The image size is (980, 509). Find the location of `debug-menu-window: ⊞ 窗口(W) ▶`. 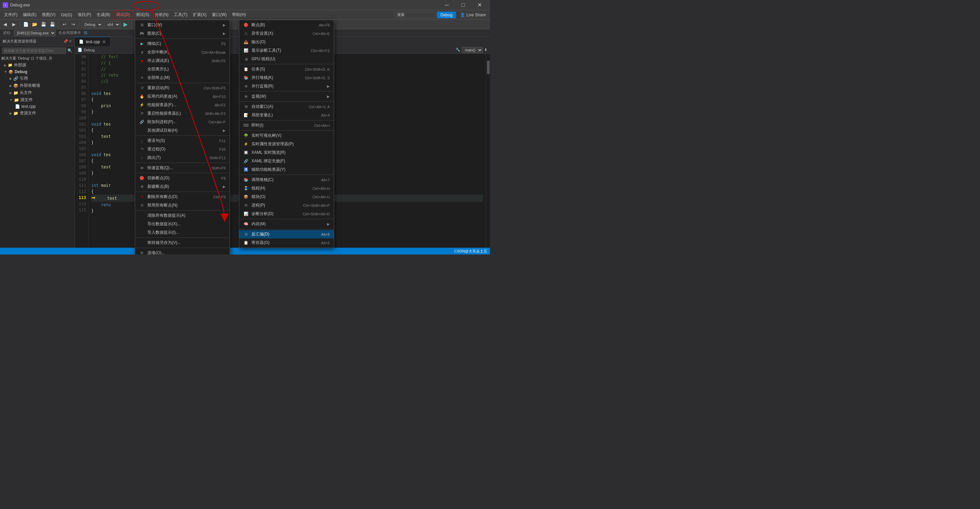

debug-menu-window: ⊞ 窗口(W) ▶ is located at coordinates (183, 25).